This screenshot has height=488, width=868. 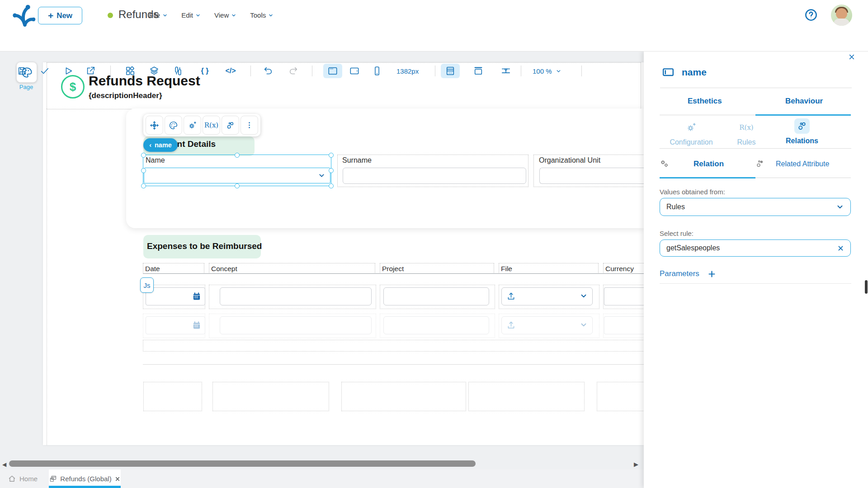 I want to click on braces-button: { }, so click(x=205, y=71).